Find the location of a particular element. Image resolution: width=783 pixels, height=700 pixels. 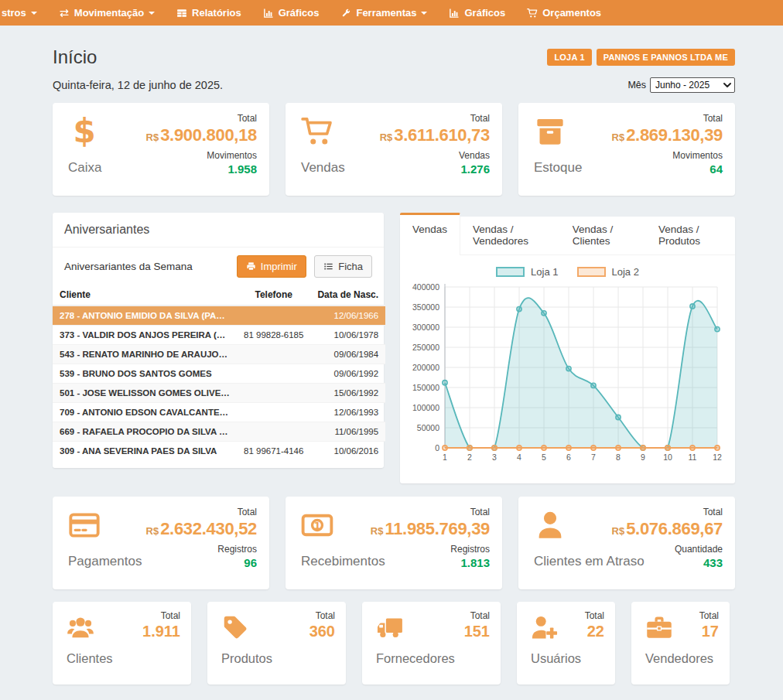

page-title: Início is located at coordinates (74, 57).